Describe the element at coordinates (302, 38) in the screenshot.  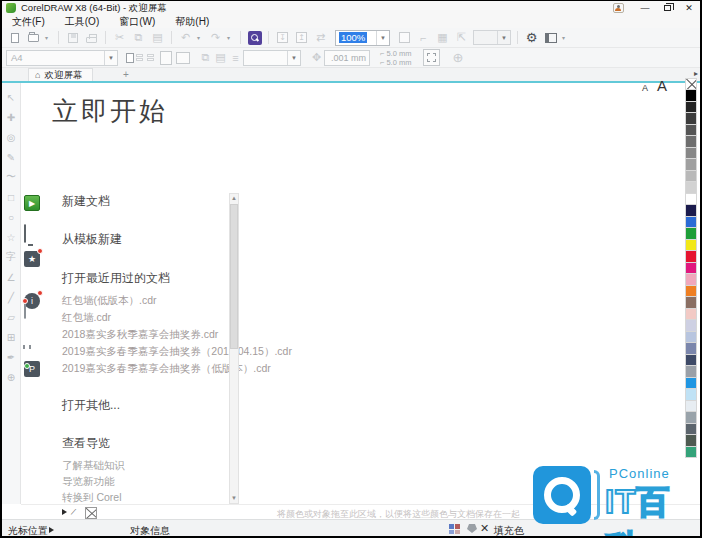
I see `export-button: ↥` at that location.